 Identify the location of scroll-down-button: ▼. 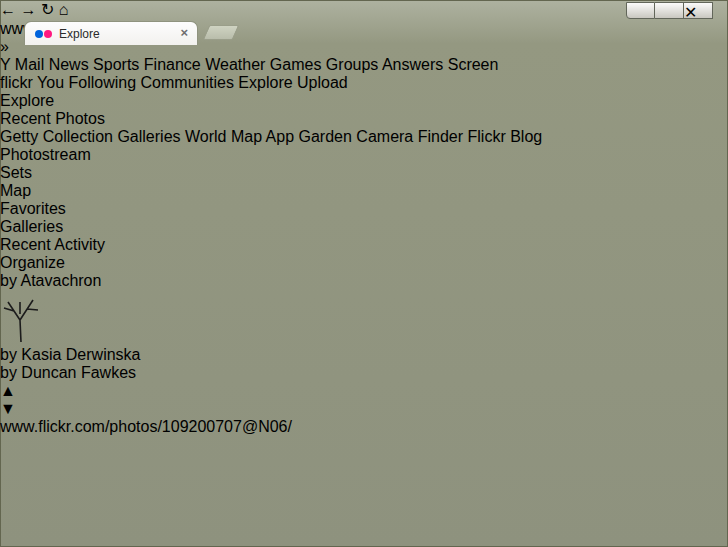
(364, 409).